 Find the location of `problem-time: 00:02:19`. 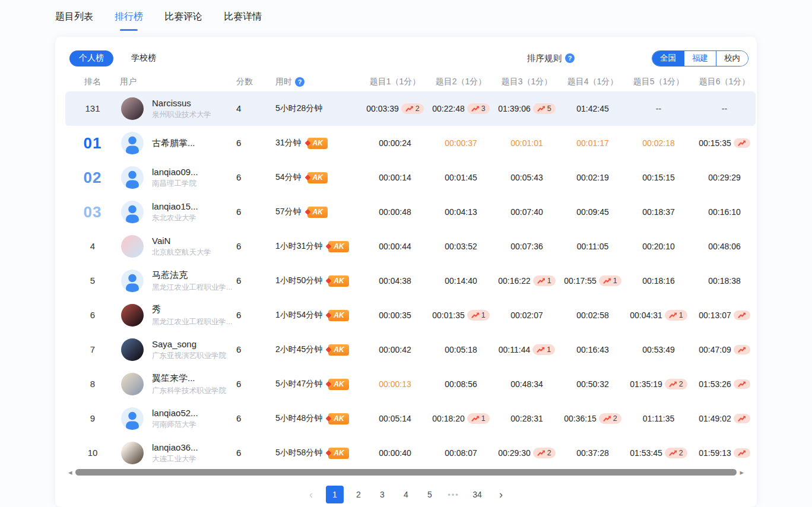

problem-time: 00:02:19 is located at coordinates (592, 178).